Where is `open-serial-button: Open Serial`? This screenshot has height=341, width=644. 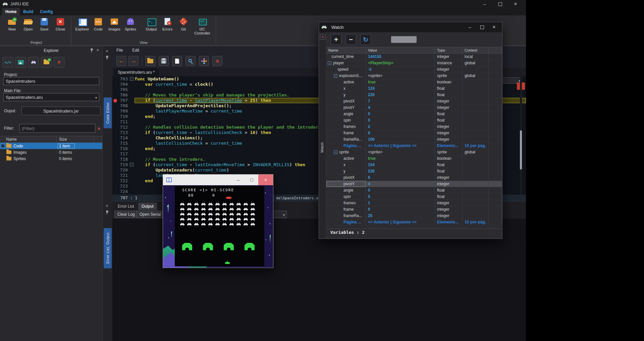
open-serial-button: Open Serial is located at coordinates (150, 214).